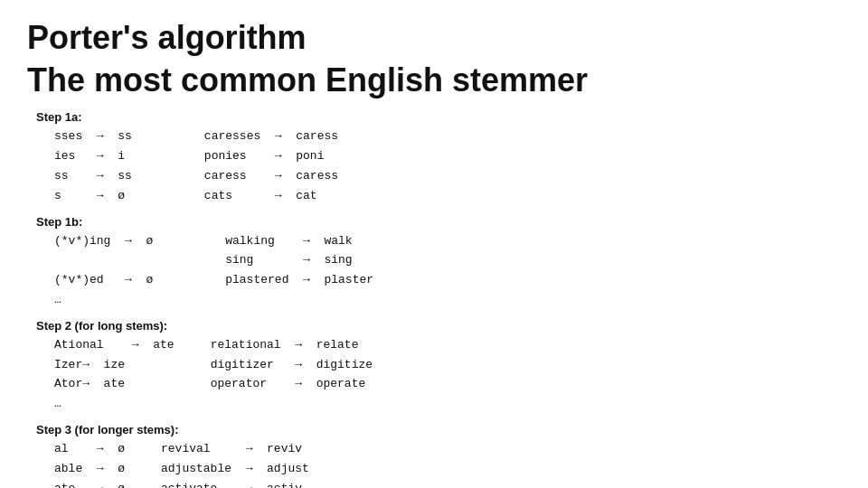  Describe the element at coordinates (439, 222) in the screenshot. I see `step1b-label: Step 1b:` at that location.